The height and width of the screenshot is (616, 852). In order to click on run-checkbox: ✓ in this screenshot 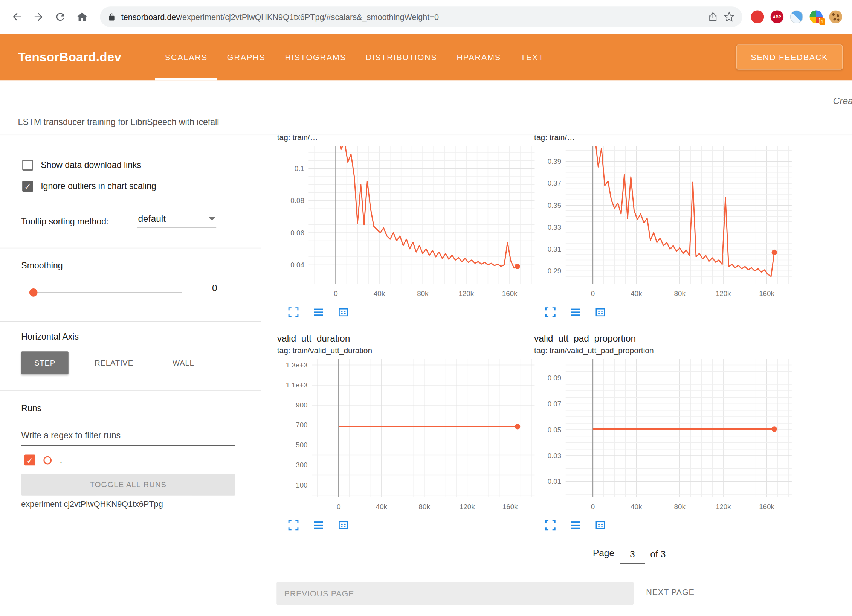, I will do `click(30, 460)`.